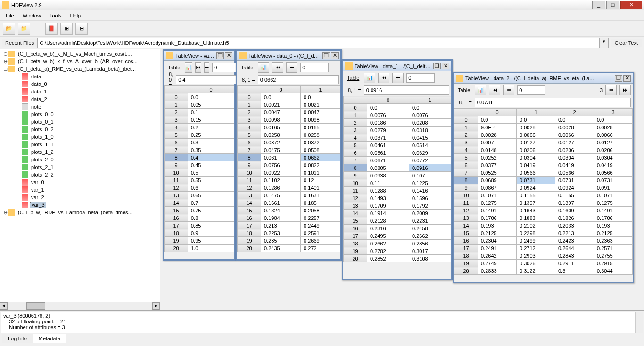 Image resolution: width=644 pixels, height=346 pixels. What do you see at coordinates (536, 218) in the screenshot?
I see `data-cell: 0.1883` at bounding box center [536, 218].